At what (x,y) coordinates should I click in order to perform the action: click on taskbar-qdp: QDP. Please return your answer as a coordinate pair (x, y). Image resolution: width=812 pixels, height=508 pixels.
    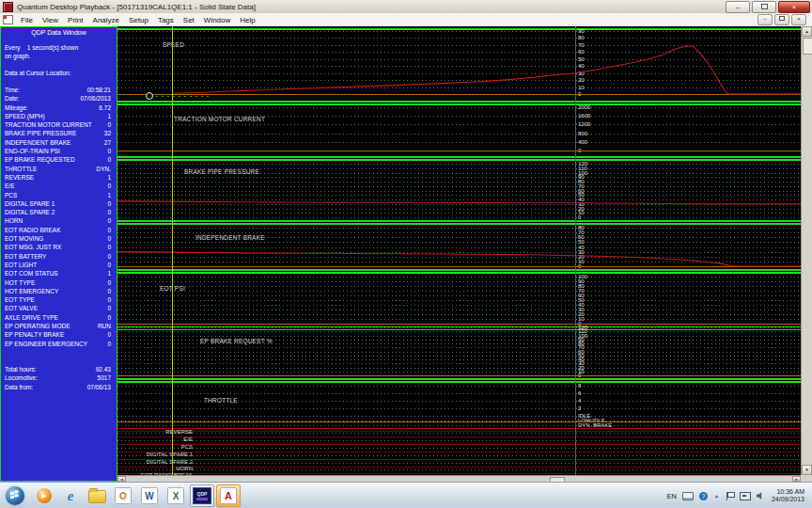
    Looking at the image, I should click on (202, 496).